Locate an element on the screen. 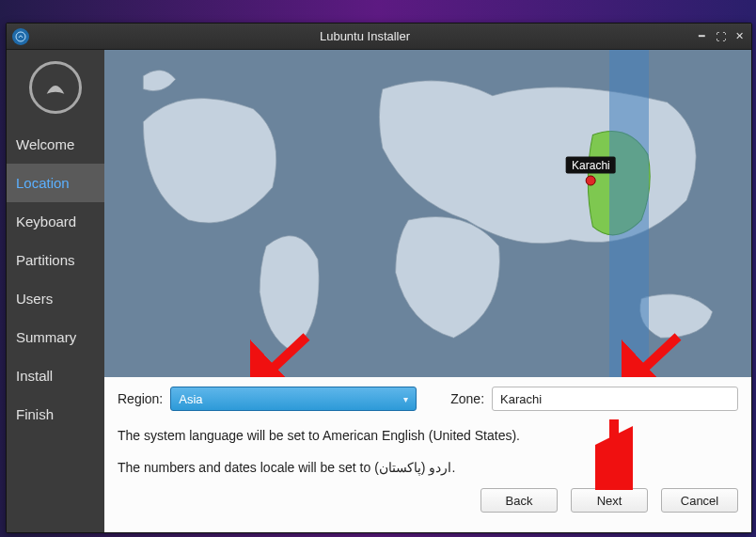 This screenshot has height=537, width=756. back-button: Back is located at coordinates (519, 500).